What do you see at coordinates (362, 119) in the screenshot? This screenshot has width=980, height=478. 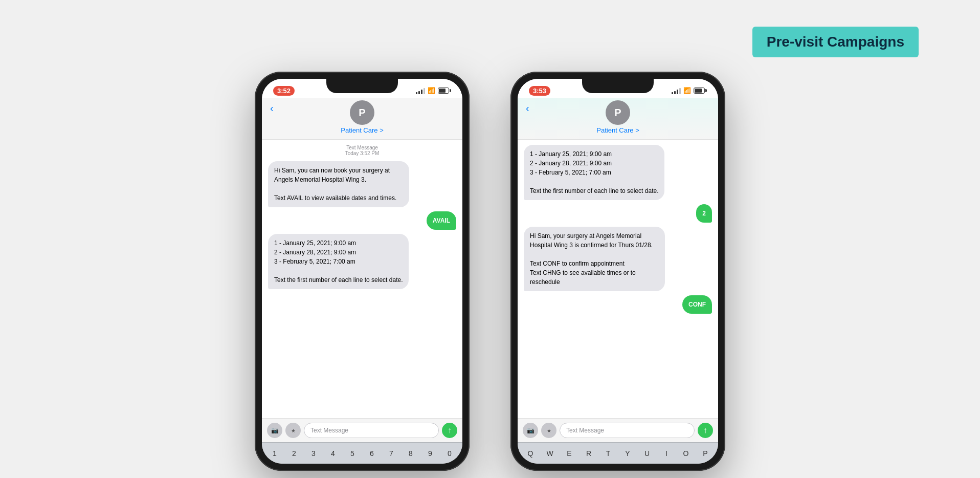 I see `imessage-header-1: ‹ P Patient Care >` at bounding box center [362, 119].